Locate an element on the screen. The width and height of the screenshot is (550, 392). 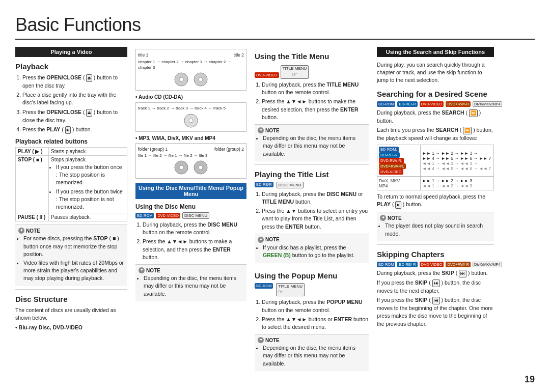
step: Press the ▲▼◄► buttons or ENTER button t… is located at coordinates (315, 323).